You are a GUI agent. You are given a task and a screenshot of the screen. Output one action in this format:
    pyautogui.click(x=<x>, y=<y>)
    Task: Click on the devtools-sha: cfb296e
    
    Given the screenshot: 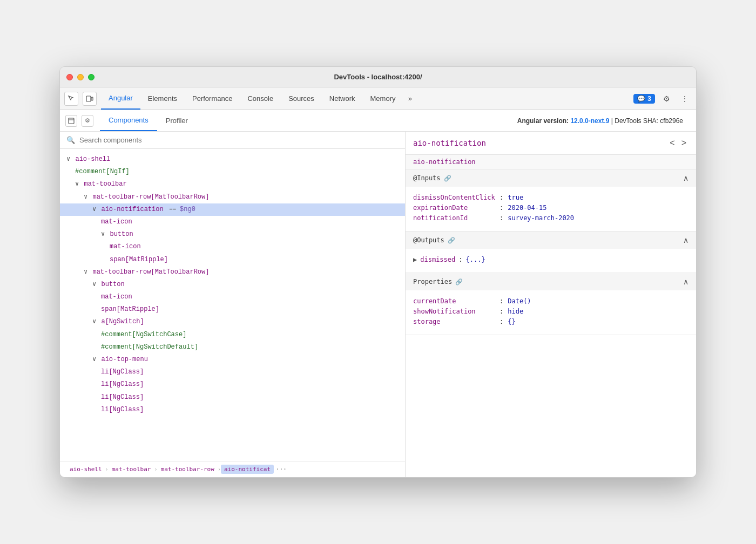 What is the action you would take?
    pyautogui.click(x=672, y=121)
    